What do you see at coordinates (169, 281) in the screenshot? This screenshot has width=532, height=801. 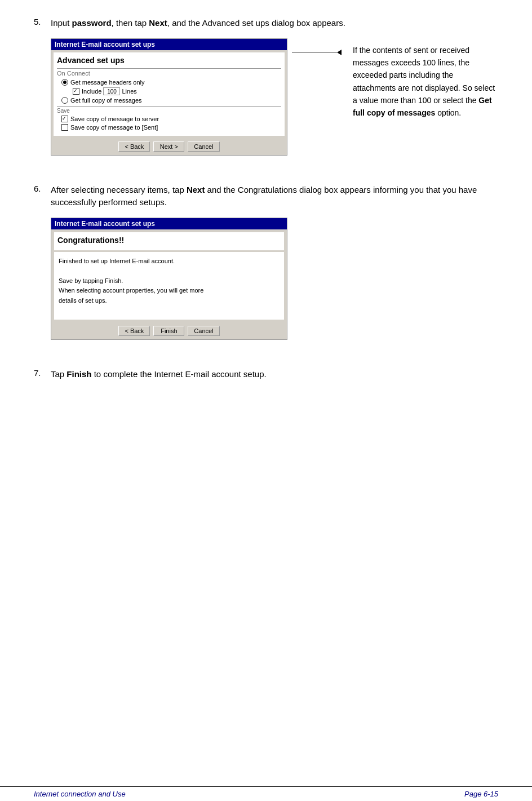 I see `congrats-line2: Save by tapping Finish.` at bounding box center [169, 281].